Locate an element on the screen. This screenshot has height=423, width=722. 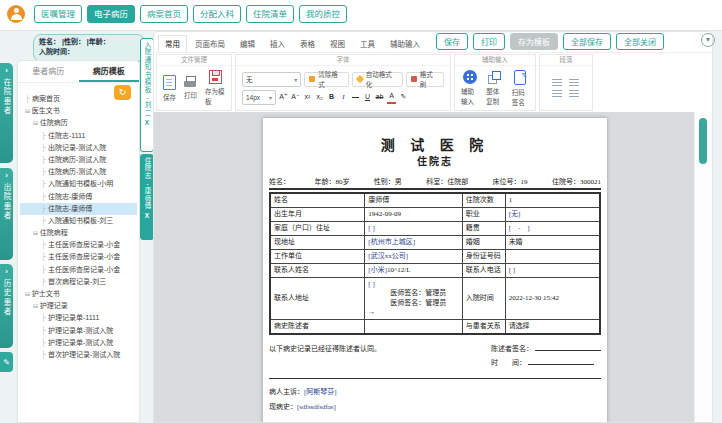
field-value: [ ] 医师签名：管理员 医师签名：管理员 → is located at coordinates (414, 299).